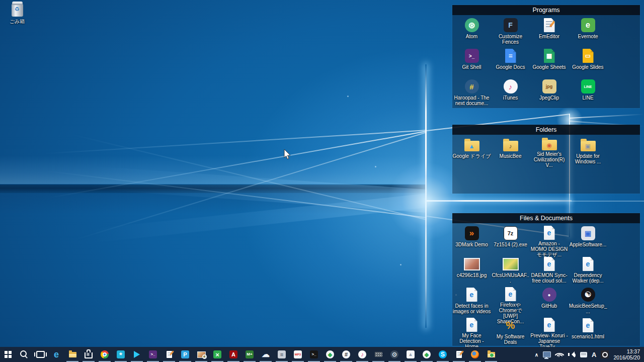 The height and width of the screenshot is (362, 644). Describe the element at coordinates (549, 25) in the screenshot. I see `k-page` at that location.